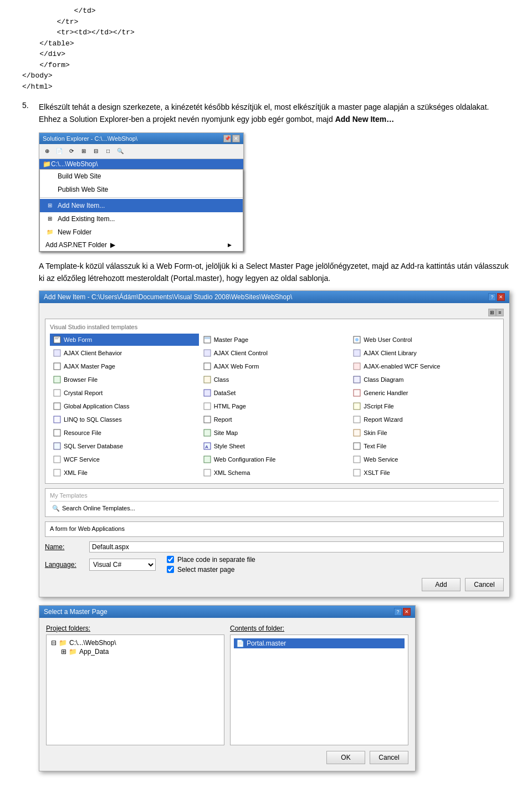 The width and height of the screenshot is (532, 788). Describe the element at coordinates (236, 139) in the screenshot. I see `close-button: ✕` at that location.